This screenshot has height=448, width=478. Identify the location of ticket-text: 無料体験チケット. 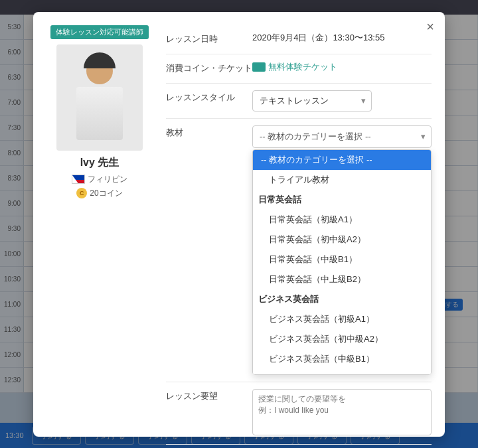
(303, 67).